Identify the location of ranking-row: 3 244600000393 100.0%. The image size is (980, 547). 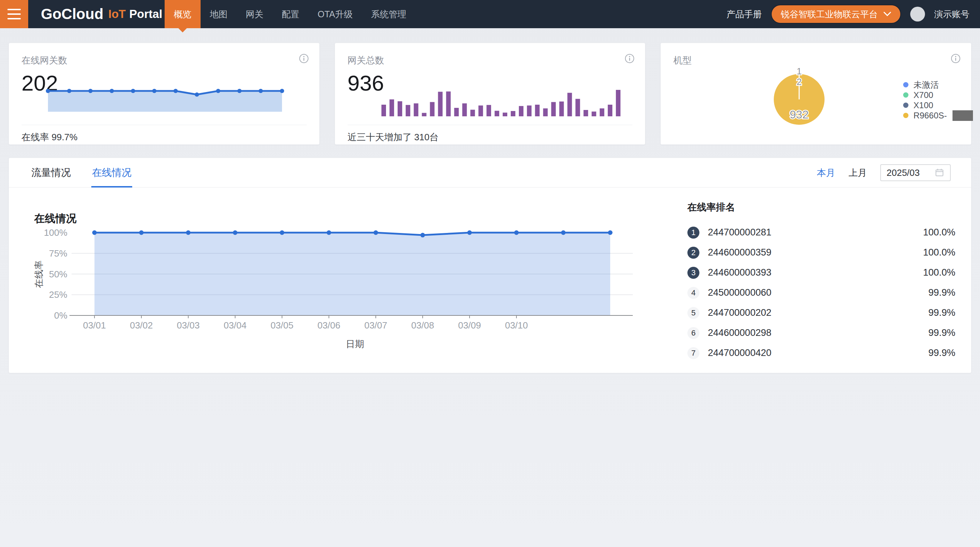
(821, 272).